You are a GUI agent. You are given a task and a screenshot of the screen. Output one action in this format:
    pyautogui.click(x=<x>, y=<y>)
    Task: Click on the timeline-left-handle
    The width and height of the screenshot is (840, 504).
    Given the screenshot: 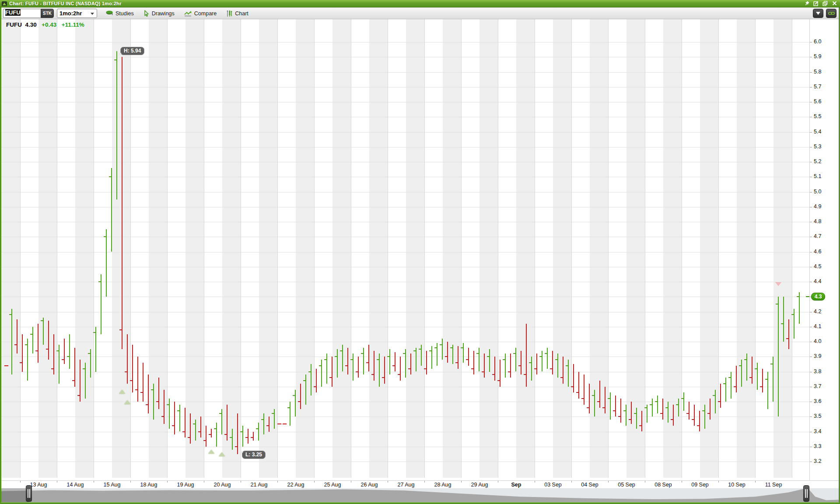 What is the action you would take?
    pyautogui.click(x=29, y=494)
    